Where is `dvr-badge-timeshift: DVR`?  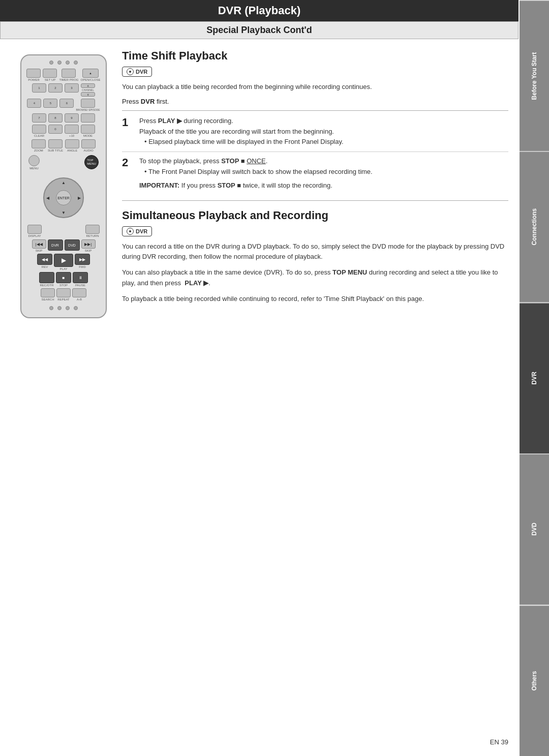 dvr-badge-timeshift: DVR is located at coordinates (137, 72).